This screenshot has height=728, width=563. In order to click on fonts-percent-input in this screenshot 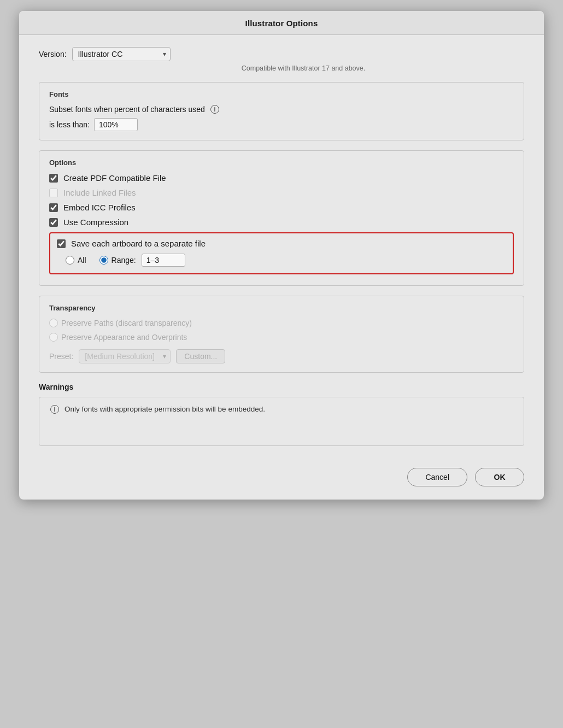, I will do `click(116, 125)`.